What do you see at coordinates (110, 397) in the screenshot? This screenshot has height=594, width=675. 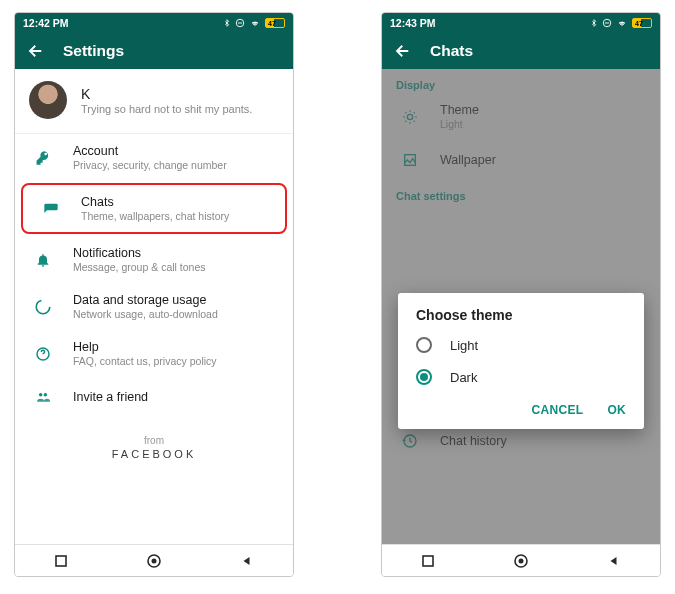 I see `item-title: Invite a friend` at bounding box center [110, 397].